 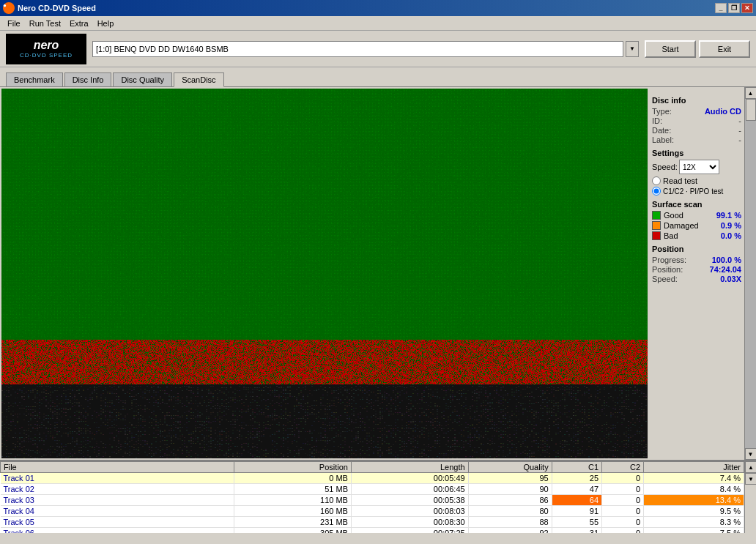 I want to click on damaged-color-box, so click(x=656, y=226).